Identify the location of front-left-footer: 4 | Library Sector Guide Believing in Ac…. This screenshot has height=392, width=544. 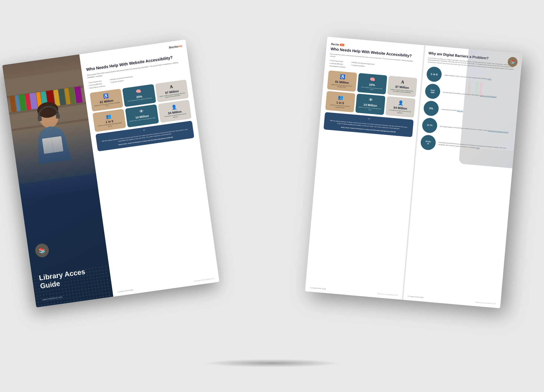
(354, 291).